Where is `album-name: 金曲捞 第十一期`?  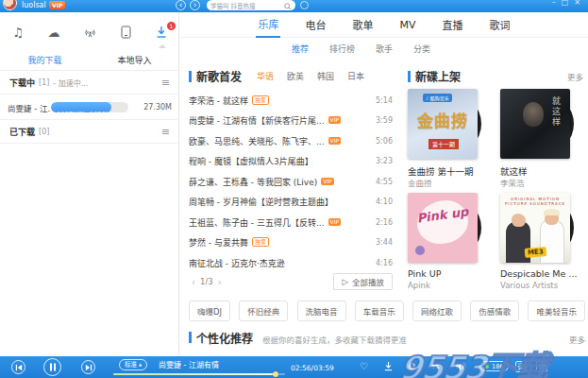 album-name: 金曲捞 第十一期 is located at coordinates (451, 171).